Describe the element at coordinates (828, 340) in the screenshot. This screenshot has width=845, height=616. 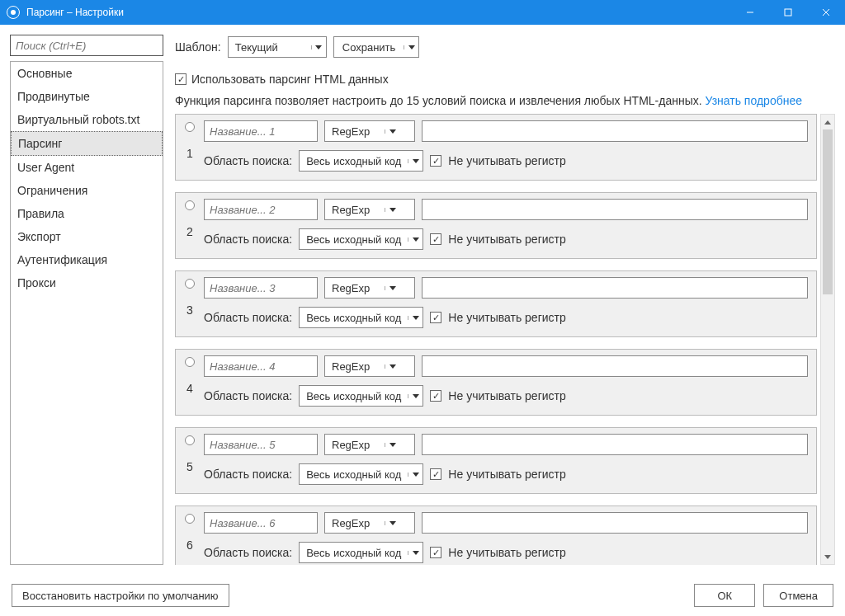
I see `scrollbar` at that location.